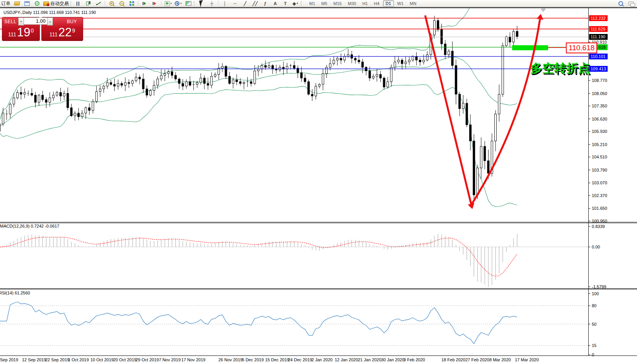 The width and height of the screenshot is (637, 364). I want to click on date-axis: Sep 201912 Sep 201922 Sep 20191 Oct 2019…, so click(269, 360).